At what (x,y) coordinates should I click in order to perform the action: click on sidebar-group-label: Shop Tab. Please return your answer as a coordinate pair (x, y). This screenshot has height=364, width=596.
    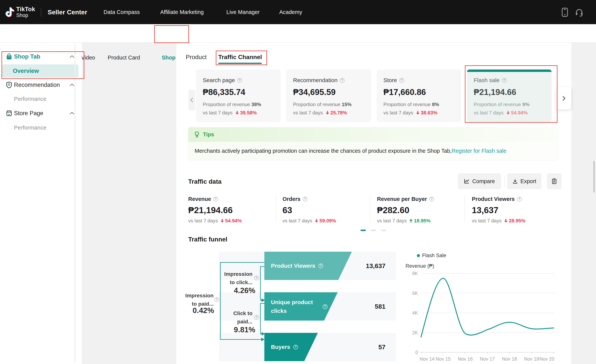
    Looking at the image, I should click on (27, 57).